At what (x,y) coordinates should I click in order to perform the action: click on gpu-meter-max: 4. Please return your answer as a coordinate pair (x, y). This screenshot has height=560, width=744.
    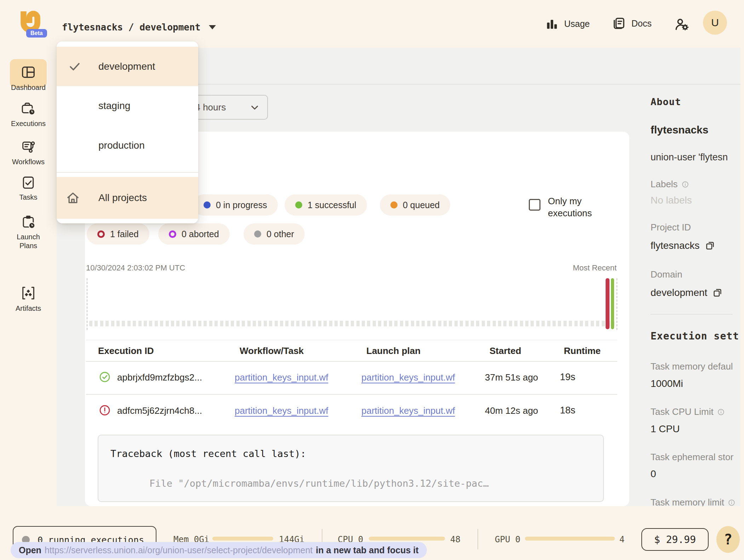
    Looking at the image, I should click on (622, 539).